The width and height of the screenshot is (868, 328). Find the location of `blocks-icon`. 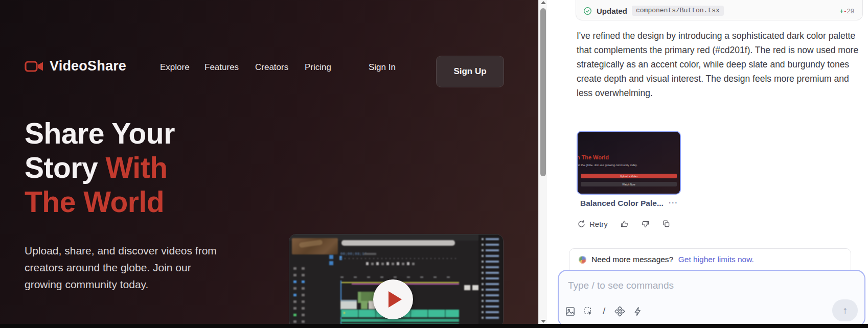

blocks-icon is located at coordinates (620, 312).